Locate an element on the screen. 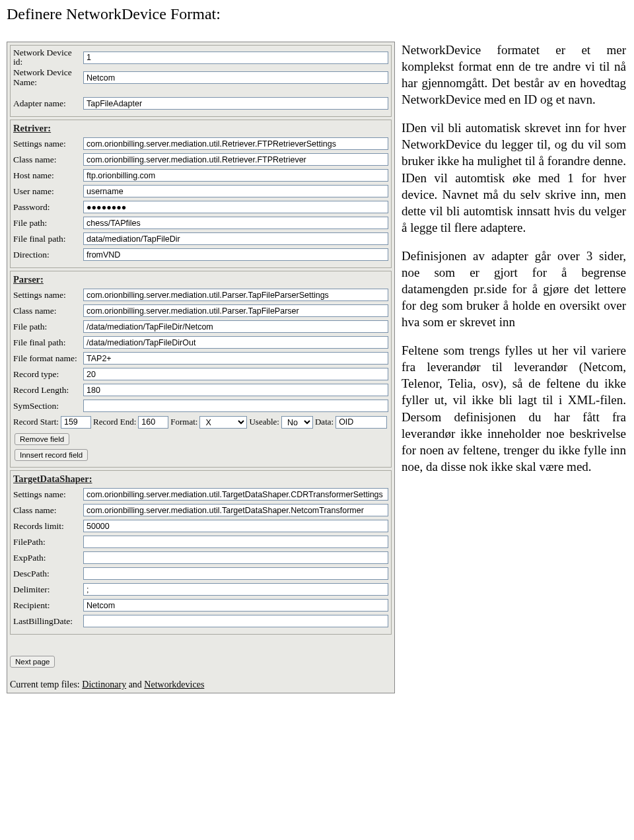 The image size is (634, 840). temp-files-text: Current temp files: Dictinonary and Netw… is located at coordinates (201, 685).